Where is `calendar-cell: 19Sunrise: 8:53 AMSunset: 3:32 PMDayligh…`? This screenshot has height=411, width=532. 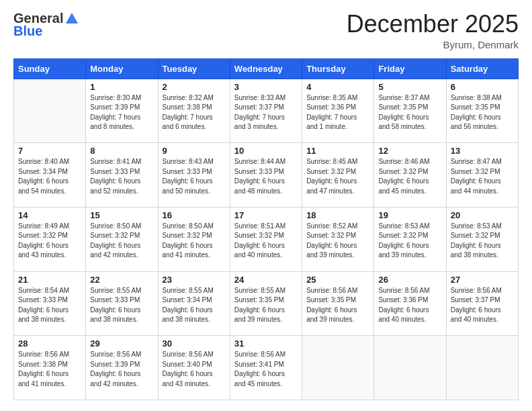 calendar-cell: 19Sunrise: 8:53 AMSunset: 3:32 PMDayligh… is located at coordinates (410, 239).